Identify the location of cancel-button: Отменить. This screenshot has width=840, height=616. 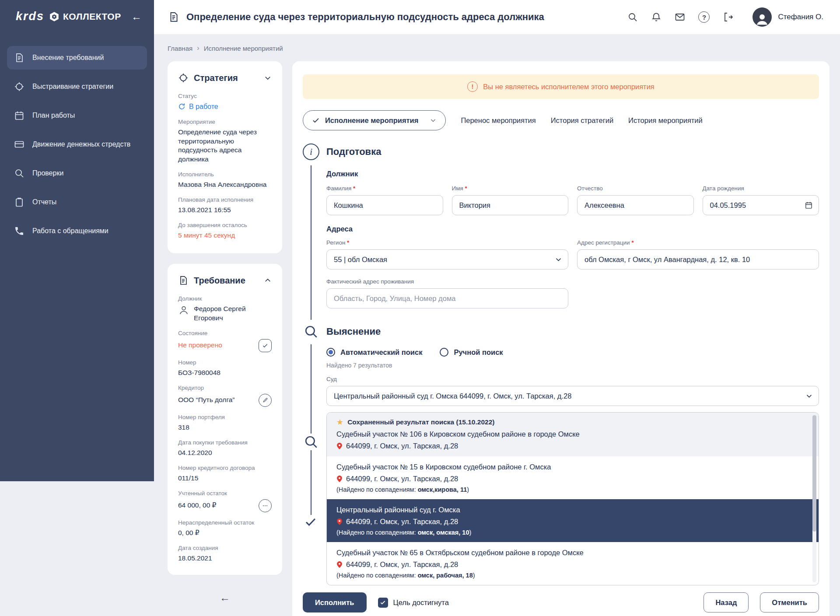
(789, 602).